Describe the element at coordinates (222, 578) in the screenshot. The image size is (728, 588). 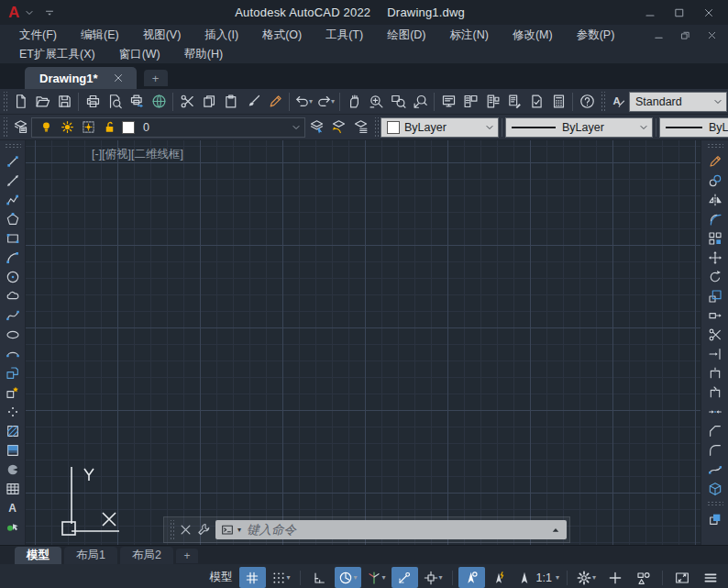
I see `model-space-button: 模型` at that location.